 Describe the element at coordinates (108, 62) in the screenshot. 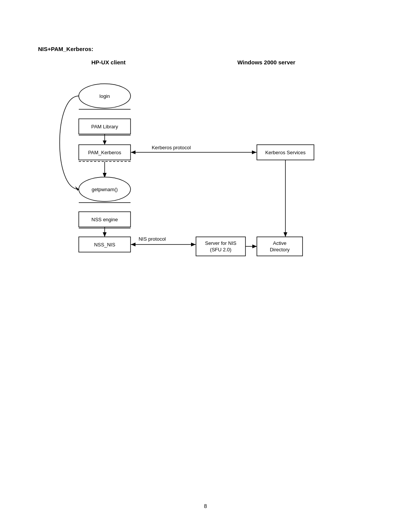

I see `left-column-header: HP-UX client` at that location.